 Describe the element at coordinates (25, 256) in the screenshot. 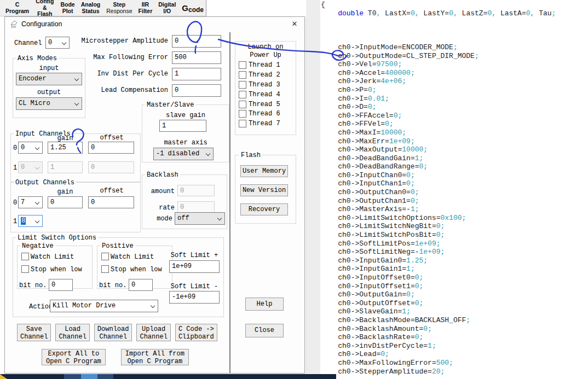

I see `neg-watch-limit-checkbox` at that location.